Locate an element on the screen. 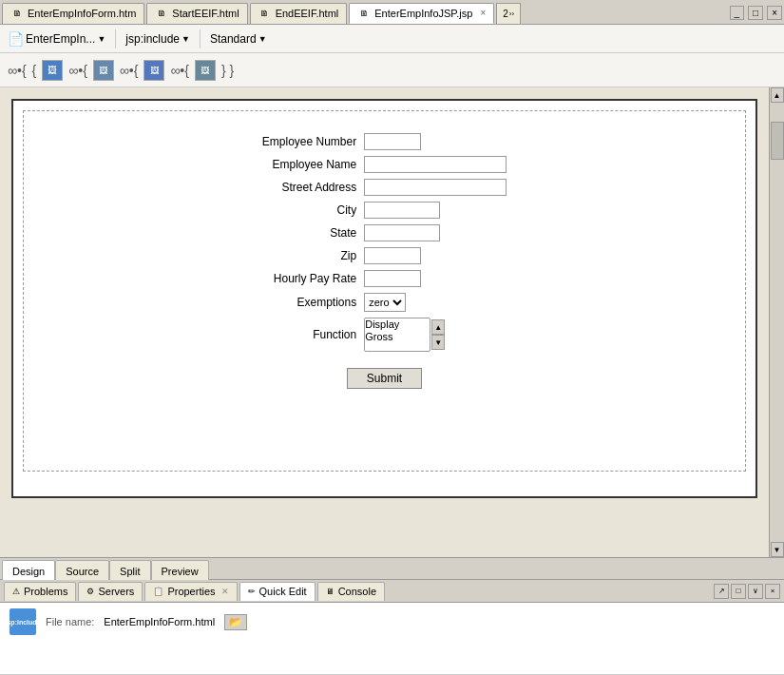  properties-icon: 📋 is located at coordinates (158, 591).